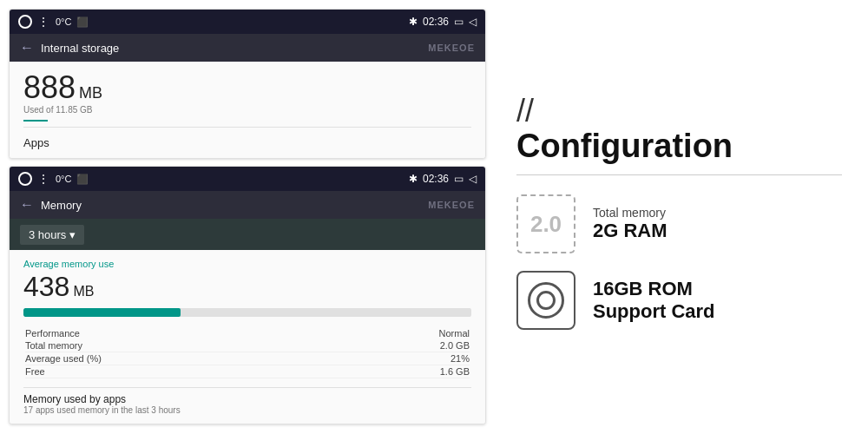  Describe the element at coordinates (54, 179) in the screenshot. I see `status-bar-left-2: ⋮ 0°C ⬛` at that location.